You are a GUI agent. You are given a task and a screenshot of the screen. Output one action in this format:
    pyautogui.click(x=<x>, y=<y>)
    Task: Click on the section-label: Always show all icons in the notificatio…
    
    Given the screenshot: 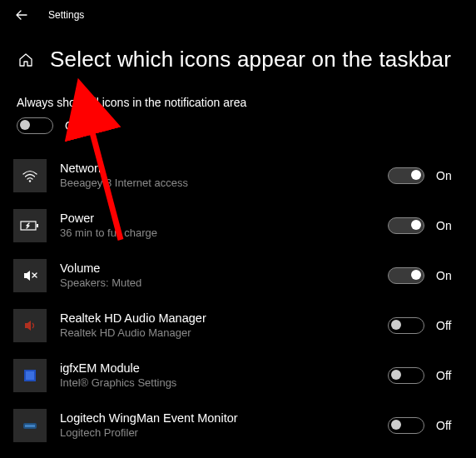 What is the action you would take?
    pyautogui.click(x=238, y=107)
    